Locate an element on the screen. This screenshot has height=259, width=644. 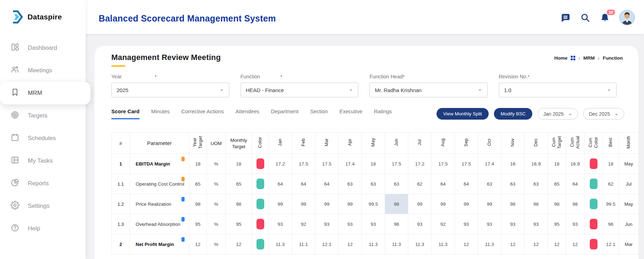
uom: % is located at coordinates (216, 244).